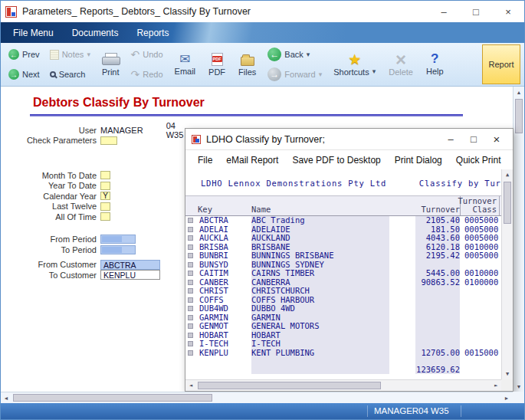  I want to click on popup-vscroll-thumb, so click(507, 202).